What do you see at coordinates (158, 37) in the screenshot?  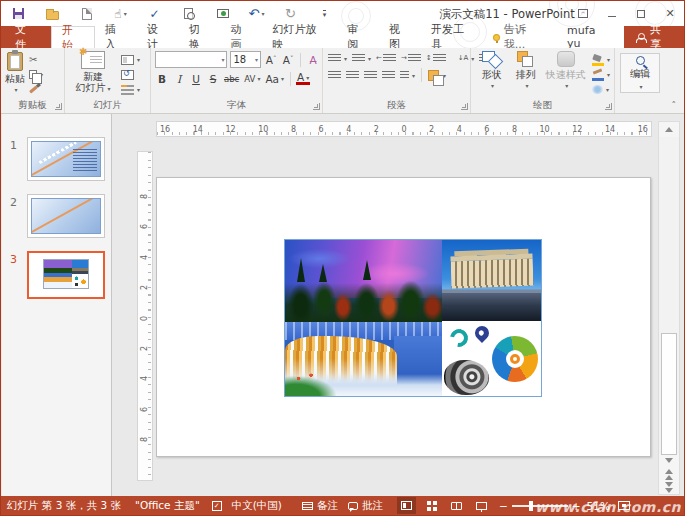 I see `ribbon-tab: 设计` at bounding box center [158, 37].